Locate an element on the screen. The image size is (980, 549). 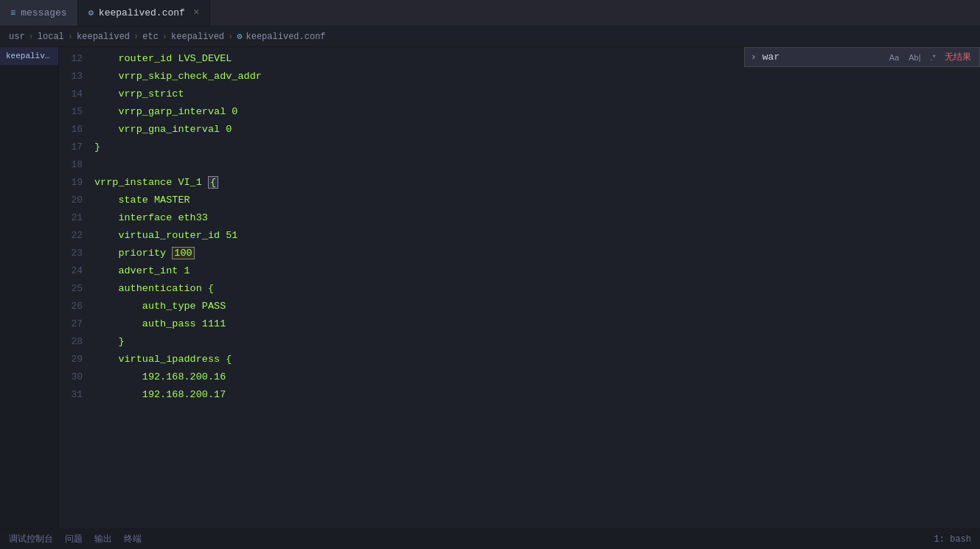
code-line-31: 31 192.168.200.17 is located at coordinates (519, 395).